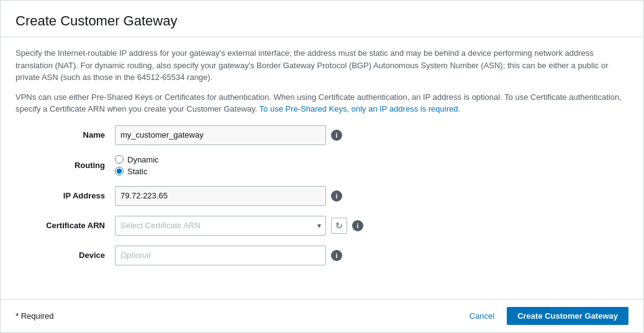 This screenshot has height=333, width=644. I want to click on page-title: Create Customer Gateway, so click(322, 21).